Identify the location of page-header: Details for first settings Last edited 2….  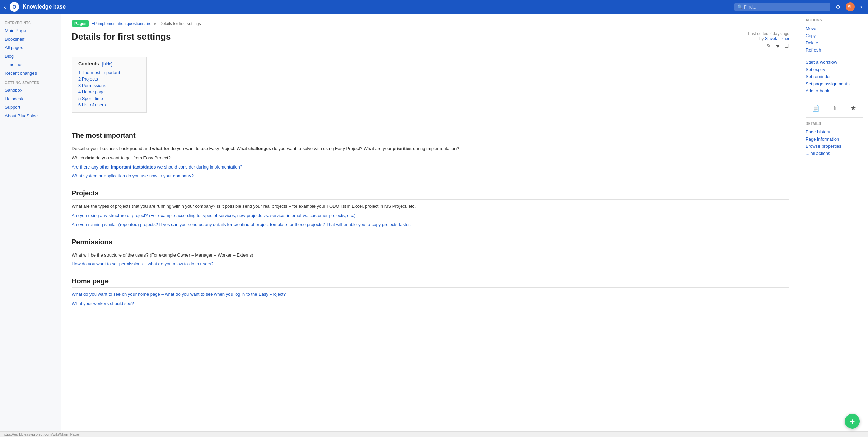
(431, 41).